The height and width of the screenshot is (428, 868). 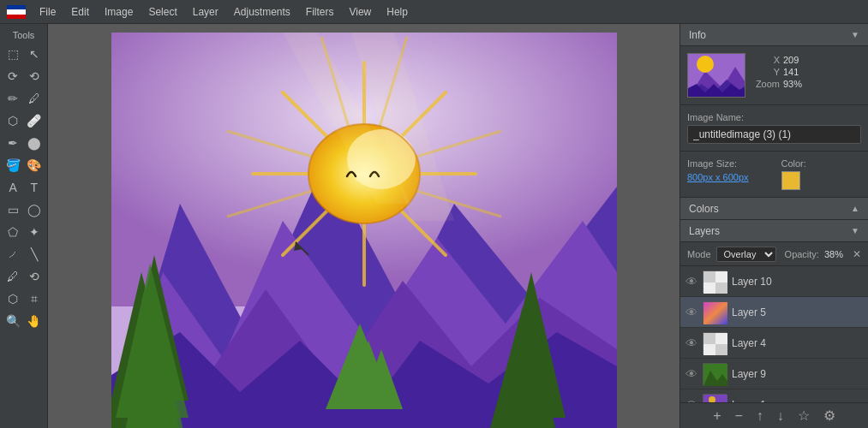 What do you see at coordinates (14, 143) in the screenshot?
I see `pen-tool: ✒` at bounding box center [14, 143].